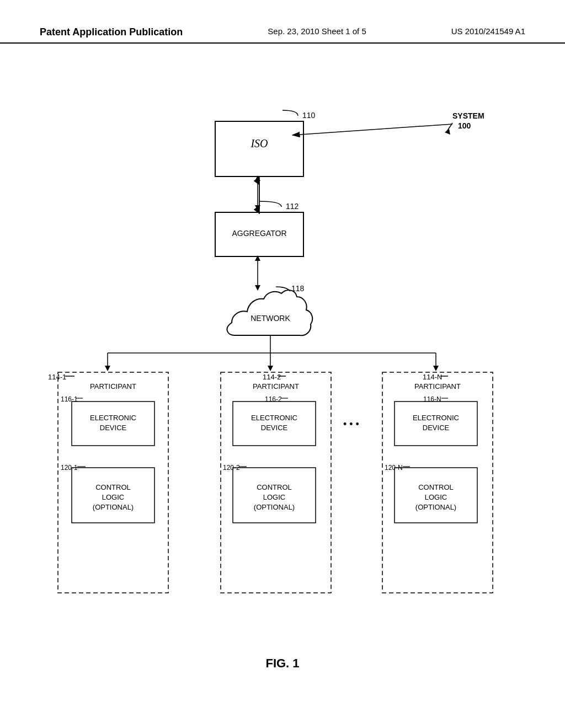  What do you see at coordinates (351, 424) in the screenshot?
I see `dots-label: • • •` at bounding box center [351, 424].